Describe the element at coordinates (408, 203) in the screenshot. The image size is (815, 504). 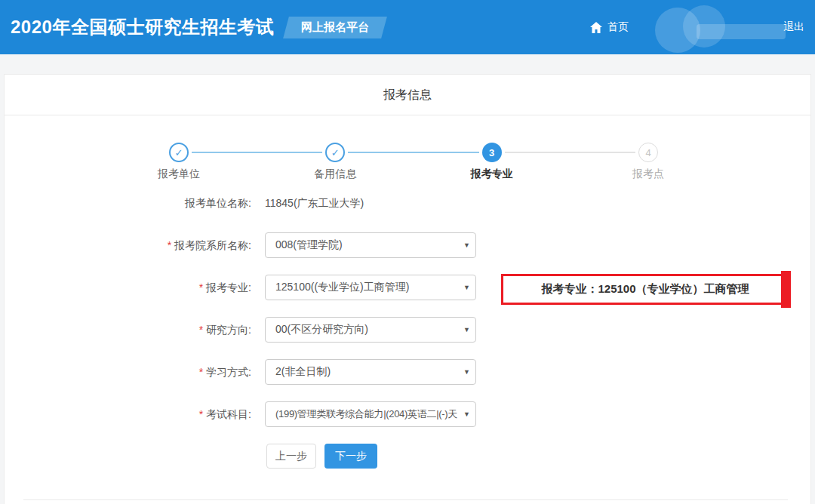
I see `form-row-unit-name: 报考单位名称: 11845(广东工业大学)` at that location.